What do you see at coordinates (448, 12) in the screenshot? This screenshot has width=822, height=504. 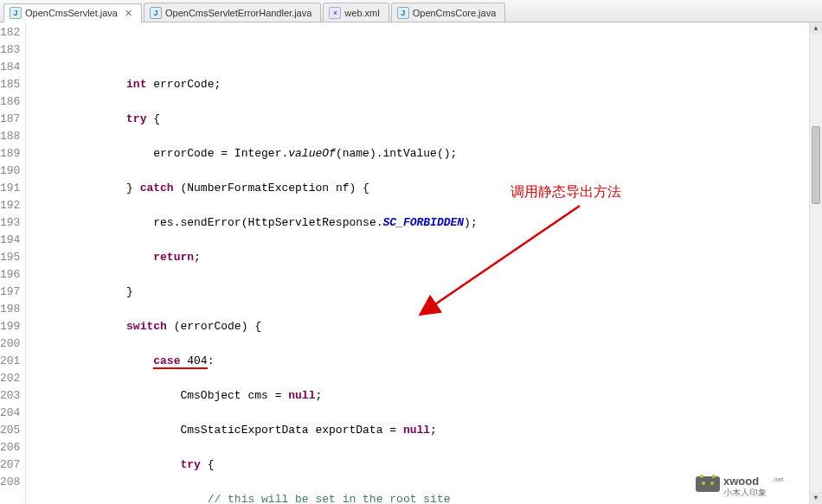 I see `tab-opencmscore: J OpenCmsCore.java` at bounding box center [448, 12].